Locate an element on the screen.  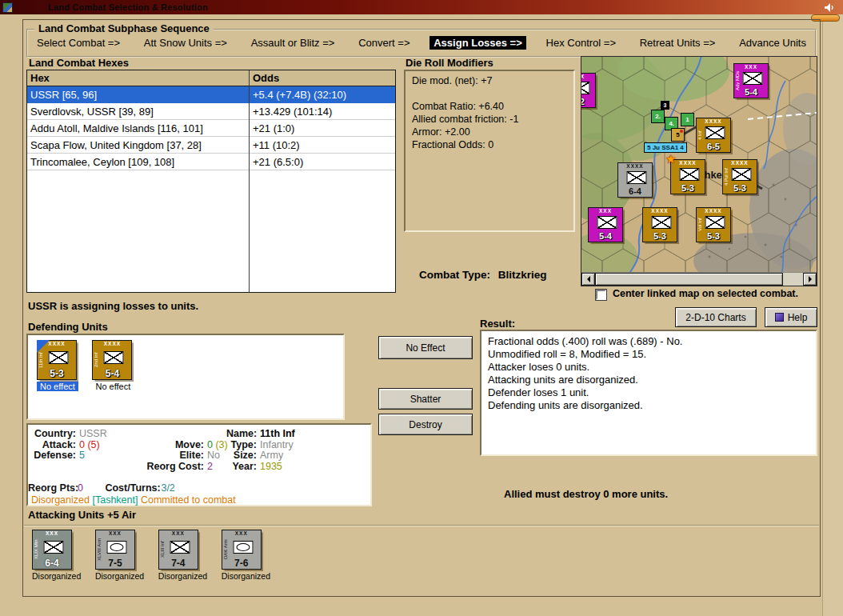
unit-strength-label: 6-4 is located at coordinates (635, 191).